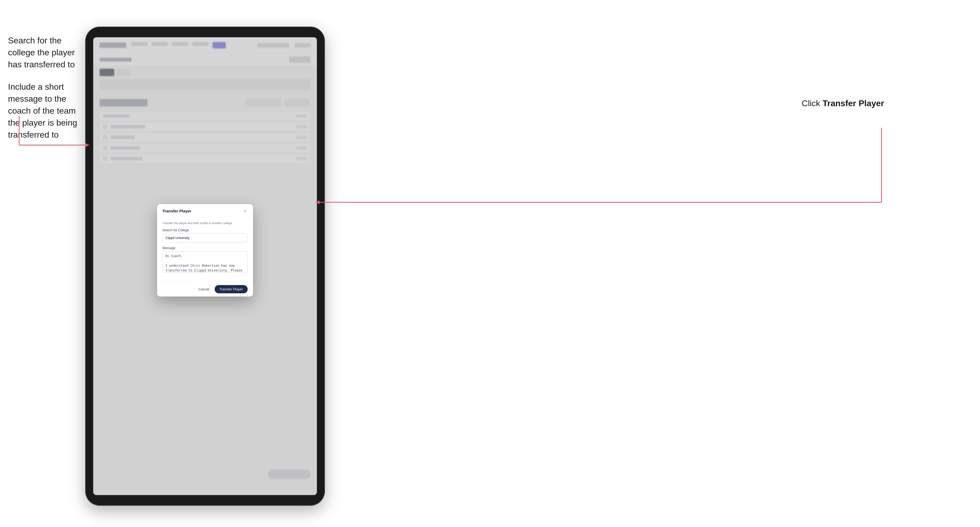 The width and height of the screenshot is (980, 527). I want to click on transfer-player-modal: Transfer Player ✕ Transfer the player an…, so click(205, 250).